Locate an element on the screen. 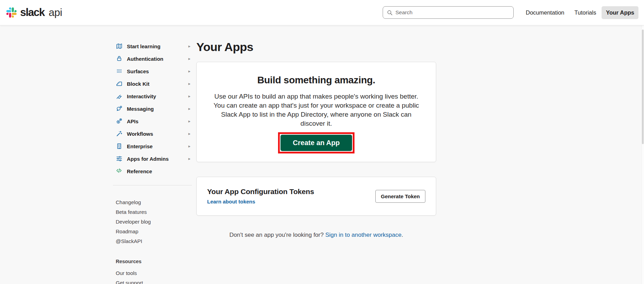 The image size is (644, 284). sidebar-item-workflows: Workflows ▸ is located at coordinates (154, 134).